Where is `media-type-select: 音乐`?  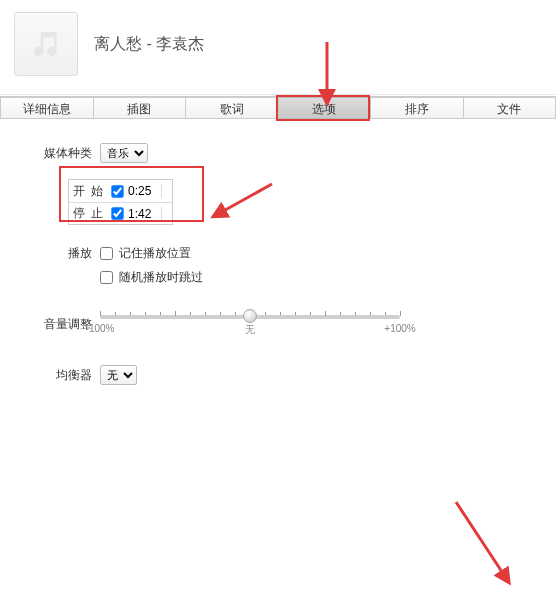 media-type-select: 音乐 is located at coordinates (124, 153).